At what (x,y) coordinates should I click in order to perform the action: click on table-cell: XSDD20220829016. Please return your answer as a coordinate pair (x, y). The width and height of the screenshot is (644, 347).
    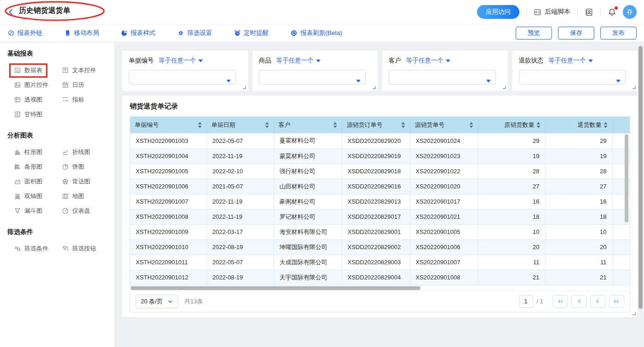
    Looking at the image, I should click on (376, 187).